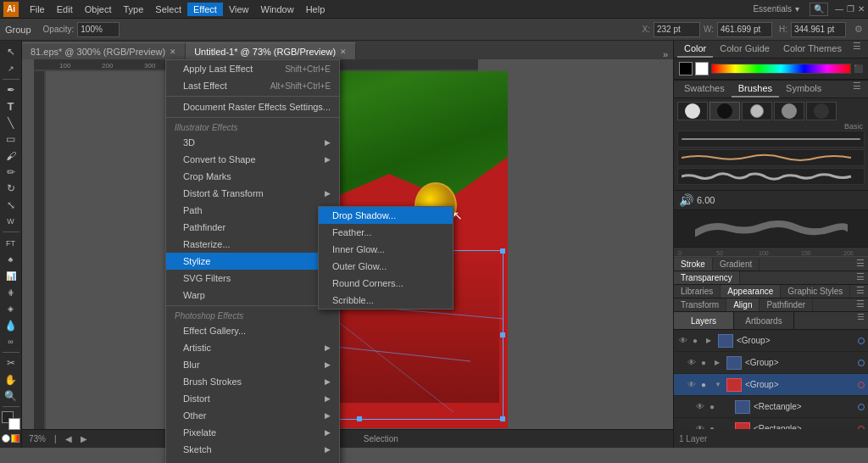 This screenshot has height=463, width=868. What do you see at coordinates (676, 30) in the screenshot?
I see `coord-x-input` at bounding box center [676, 30].